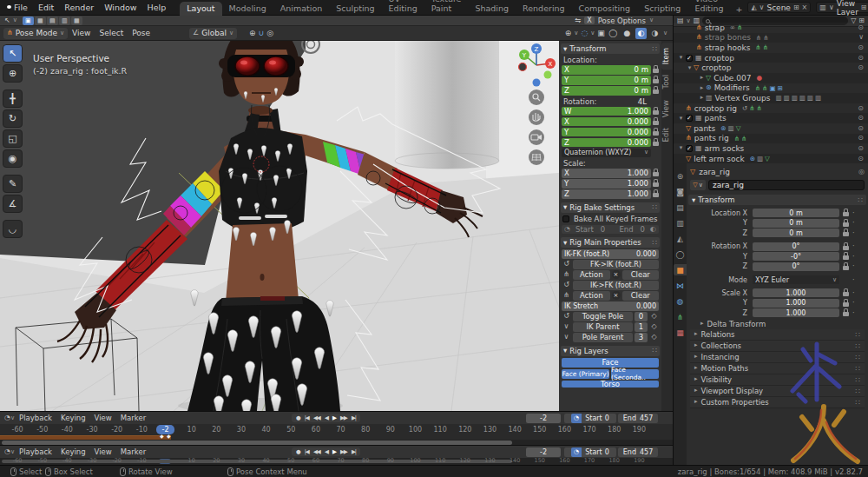  What do you see at coordinates (589, 21) in the screenshot?
I see `mirror-x-toggle: X` at bounding box center [589, 21].